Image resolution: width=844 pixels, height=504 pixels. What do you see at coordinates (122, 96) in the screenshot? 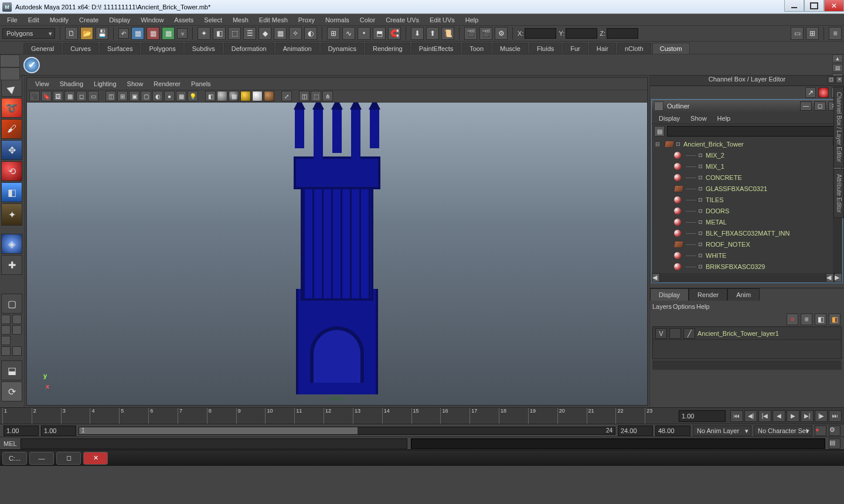
I see `vp-field-chart-icon: ⊞` at bounding box center [122, 96].